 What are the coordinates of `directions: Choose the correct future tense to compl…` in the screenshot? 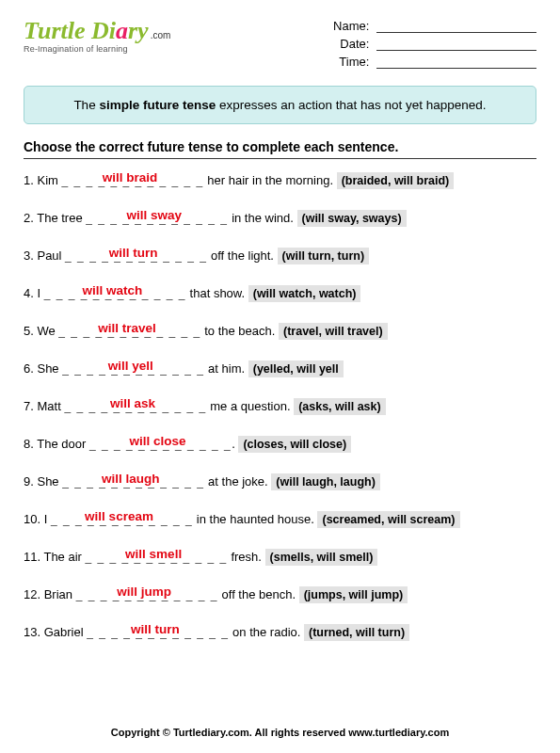 It's located at (280, 147).